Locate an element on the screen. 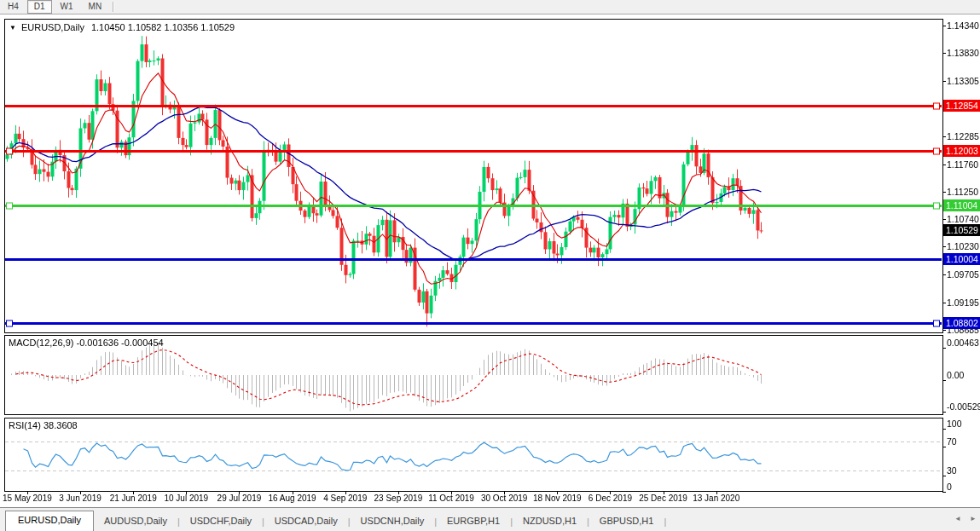 This screenshot has height=531, width=980. tab-nzdusd-h1: NZDUSD,H1 is located at coordinates (549, 522).